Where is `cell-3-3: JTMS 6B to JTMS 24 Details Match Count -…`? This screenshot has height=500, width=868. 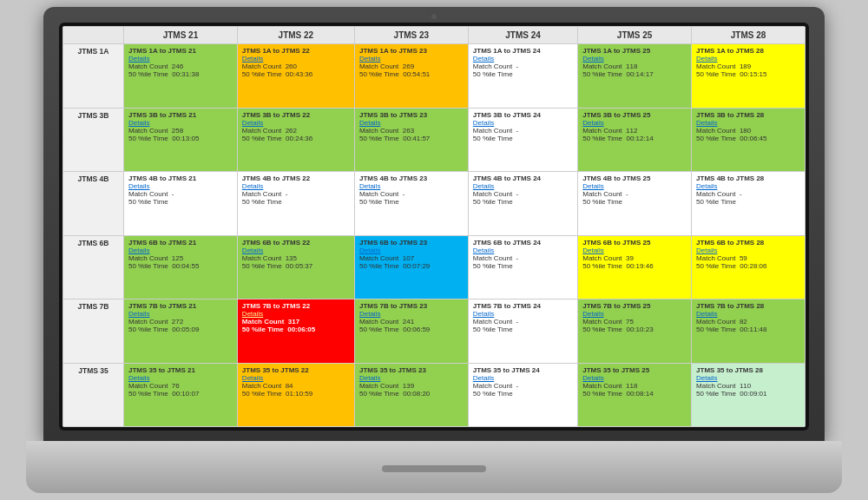
cell-3-3: JTMS 6B to JTMS 24 Details Match Count -… is located at coordinates (523, 267).